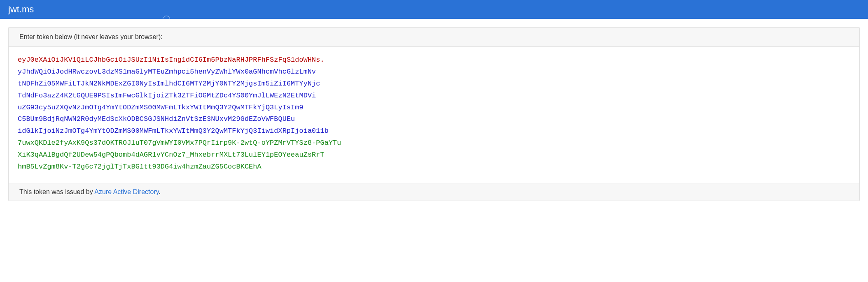  I want to click on jwt-payload-line: tNDFhZi05MWFiLTJkN2NkMDExZGI0NyIsImlhdCI…, so click(169, 84).